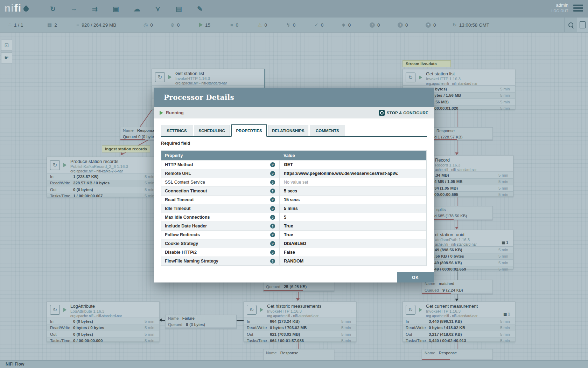 This screenshot has height=368, width=588. I want to click on processor-type: PublishKafkaRecord_2_6 1.16.3, so click(99, 166).